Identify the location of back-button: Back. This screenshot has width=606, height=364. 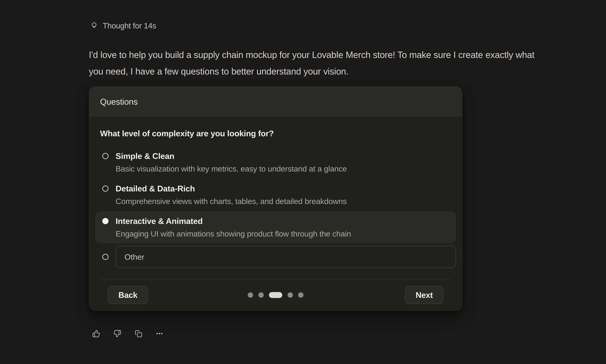
(128, 295).